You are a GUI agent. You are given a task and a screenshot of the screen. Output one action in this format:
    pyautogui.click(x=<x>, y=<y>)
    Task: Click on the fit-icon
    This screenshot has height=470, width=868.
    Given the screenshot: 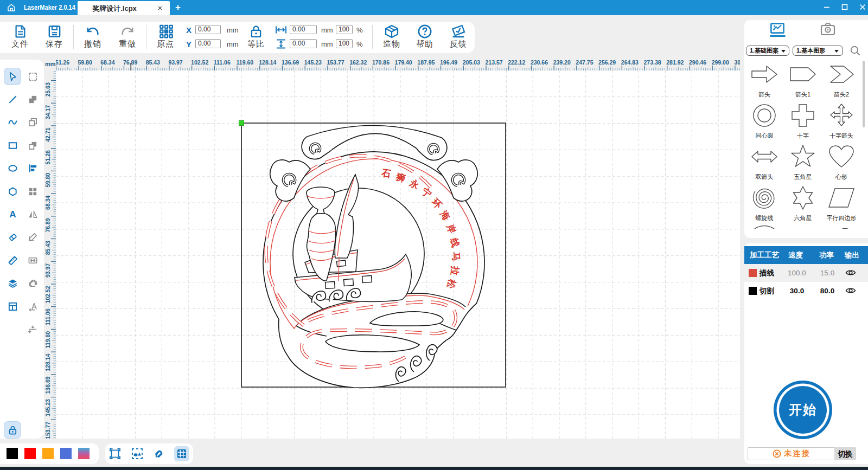 What is the action you would take?
    pyautogui.click(x=33, y=260)
    